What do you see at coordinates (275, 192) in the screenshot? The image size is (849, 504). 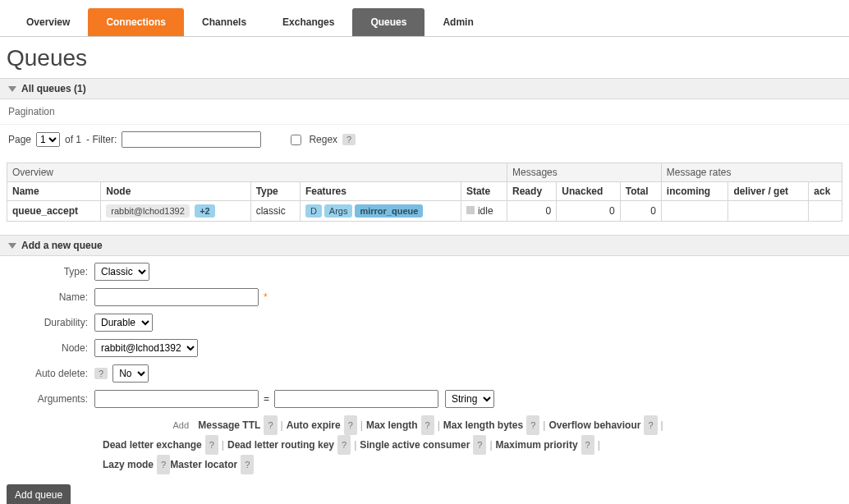 I see `th-type: Type` at bounding box center [275, 192].